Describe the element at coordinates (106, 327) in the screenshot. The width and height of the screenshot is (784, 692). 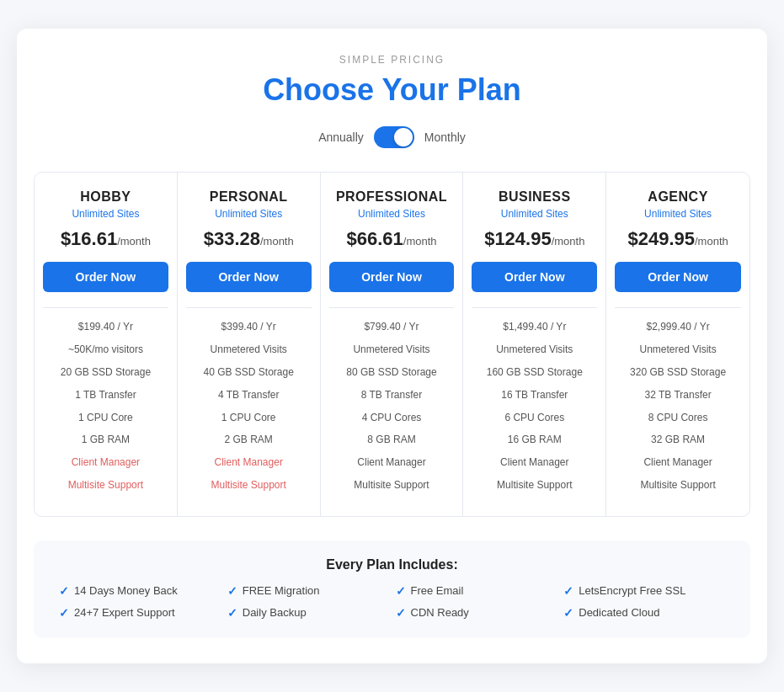
I see `plan-yearly-hobby: $199.40 / Yr` at that location.